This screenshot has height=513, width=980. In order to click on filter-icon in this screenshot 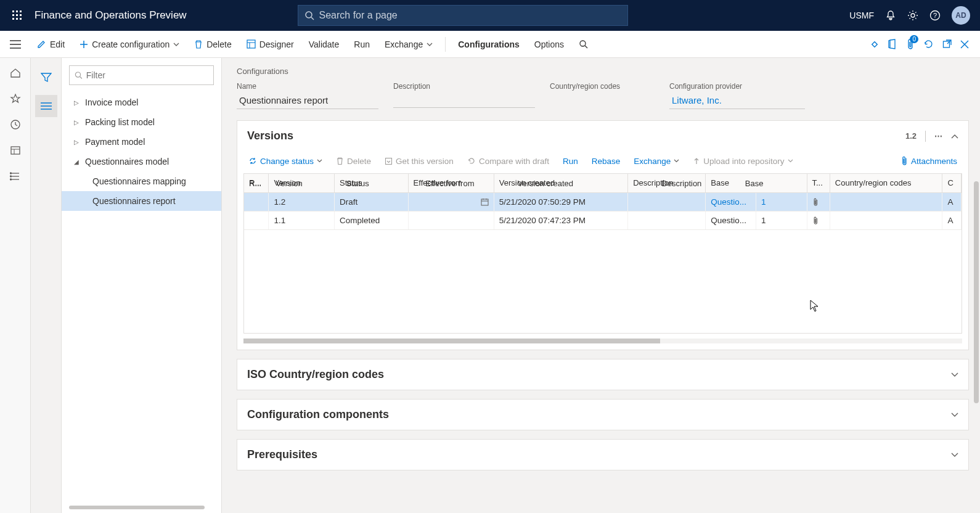, I will do `click(46, 78)`.